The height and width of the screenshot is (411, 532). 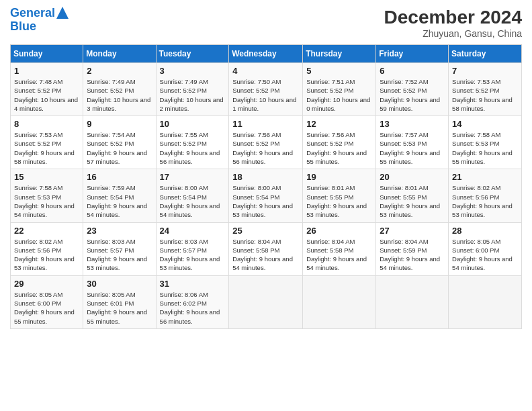 I want to click on day-info: Sunrise: 8:06 AM Sunset: 6:02 PM Dayligh…, so click(x=193, y=308).